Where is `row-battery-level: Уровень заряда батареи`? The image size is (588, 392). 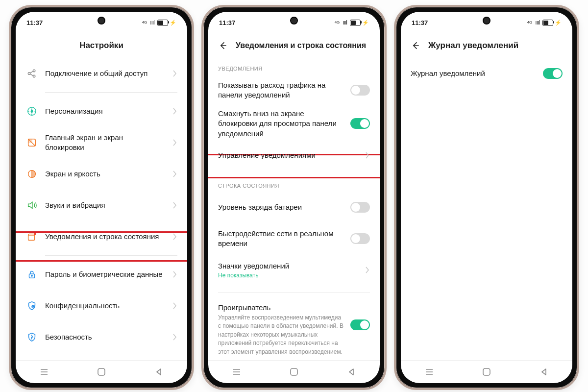
row-battery-level: Уровень заряда батареи is located at coordinates (294, 207).